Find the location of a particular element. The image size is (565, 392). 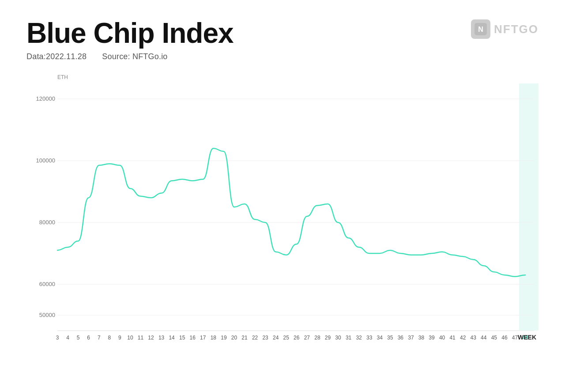

source: Source: NFTGo.io is located at coordinates (135, 57).